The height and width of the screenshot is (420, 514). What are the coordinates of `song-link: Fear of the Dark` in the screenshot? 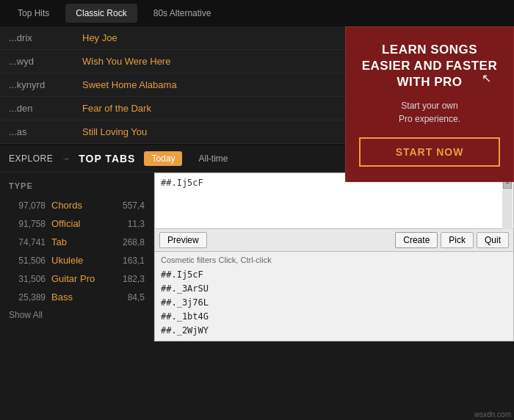 It's located at (117, 109).